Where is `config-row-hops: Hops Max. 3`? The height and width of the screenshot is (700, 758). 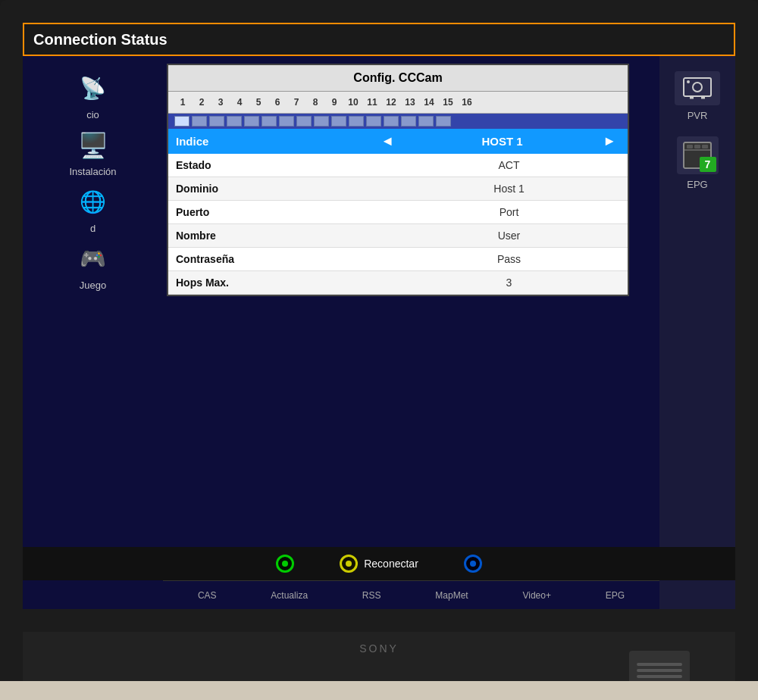 config-row-hops: Hops Max. 3 is located at coordinates (398, 283).